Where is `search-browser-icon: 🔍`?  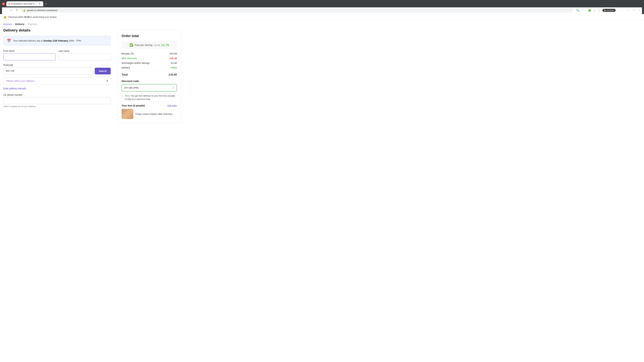 search-browser-icon: 🔍 is located at coordinates (578, 10).